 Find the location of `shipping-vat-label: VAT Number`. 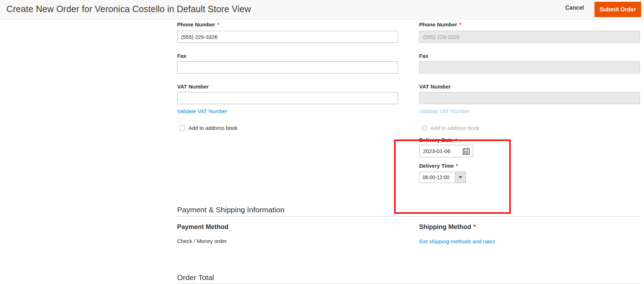

shipping-vat-label: VAT Number is located at coordinates (435, 86).